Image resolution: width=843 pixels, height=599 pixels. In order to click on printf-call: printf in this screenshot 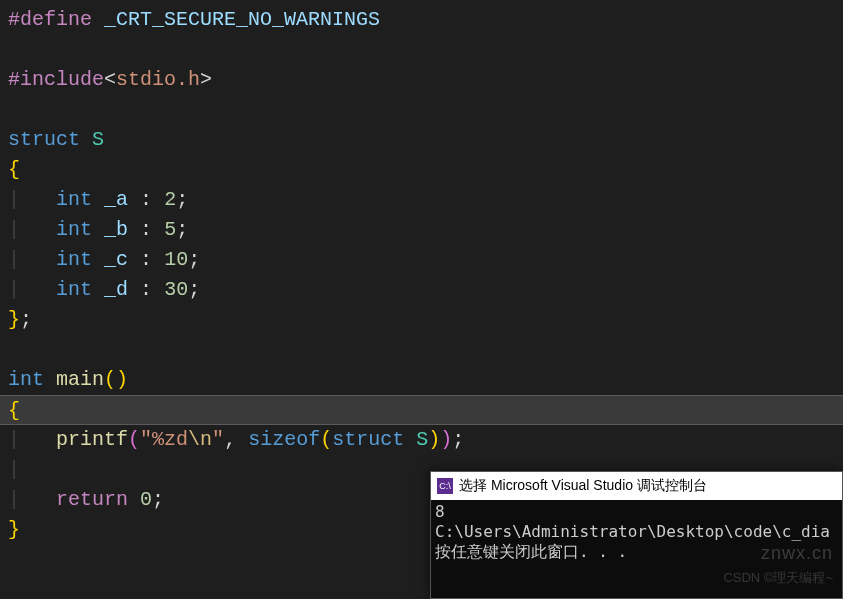, I will do `click(92, 440)`.